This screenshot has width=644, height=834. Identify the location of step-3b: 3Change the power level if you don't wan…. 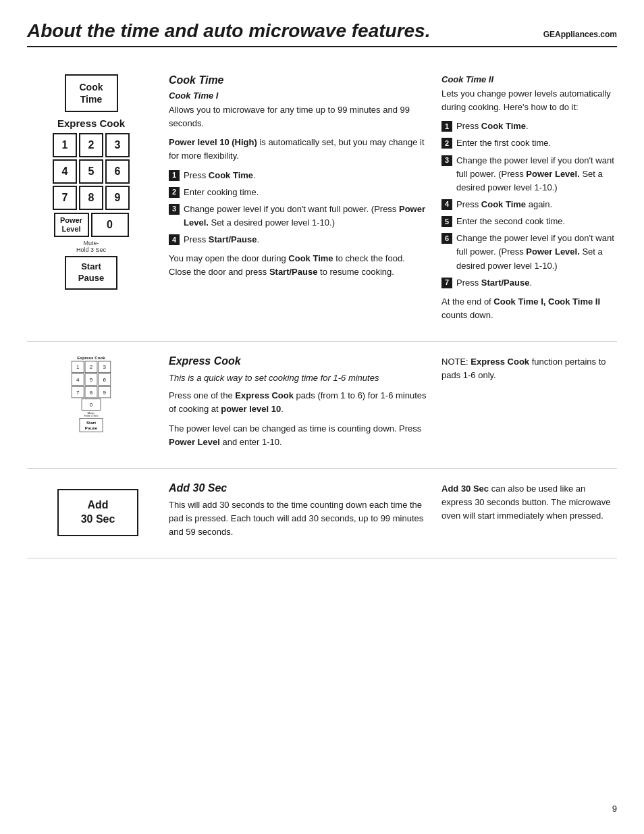
(529, 174).